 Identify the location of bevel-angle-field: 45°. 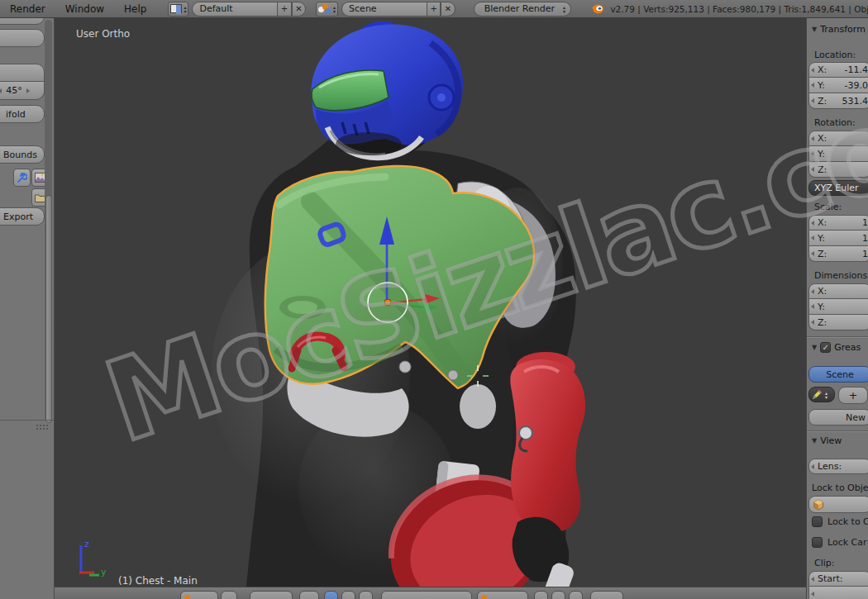
(22, 91).